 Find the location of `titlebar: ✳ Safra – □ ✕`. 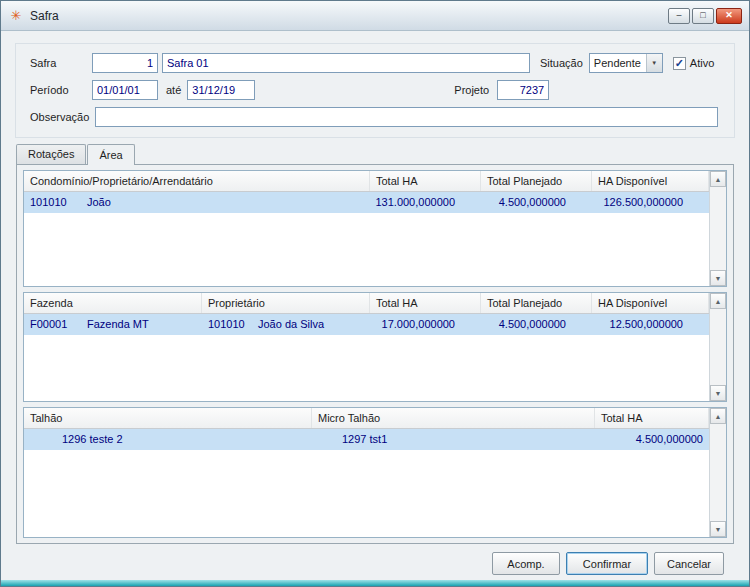

titlebar: ✳ Safra – □ ✕ is located at coordinates (375, 16).